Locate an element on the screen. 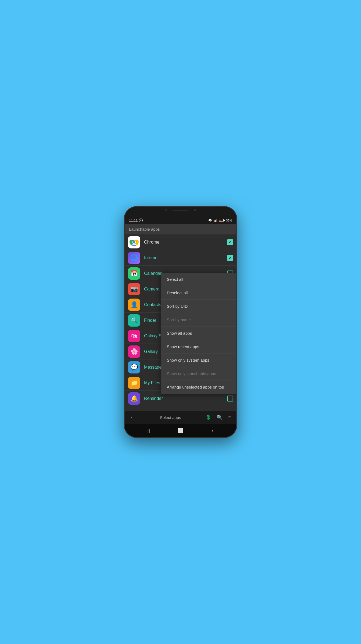  phone-screen: Launchable apps C is located at coordinates (180, 324).